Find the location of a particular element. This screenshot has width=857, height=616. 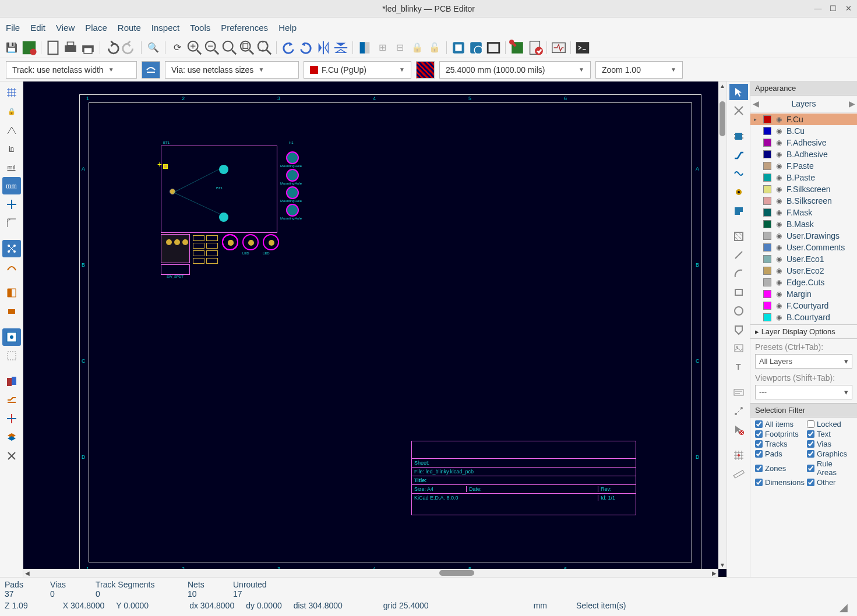

menu-preferences: Preferences is located at coordinates (245, 28).